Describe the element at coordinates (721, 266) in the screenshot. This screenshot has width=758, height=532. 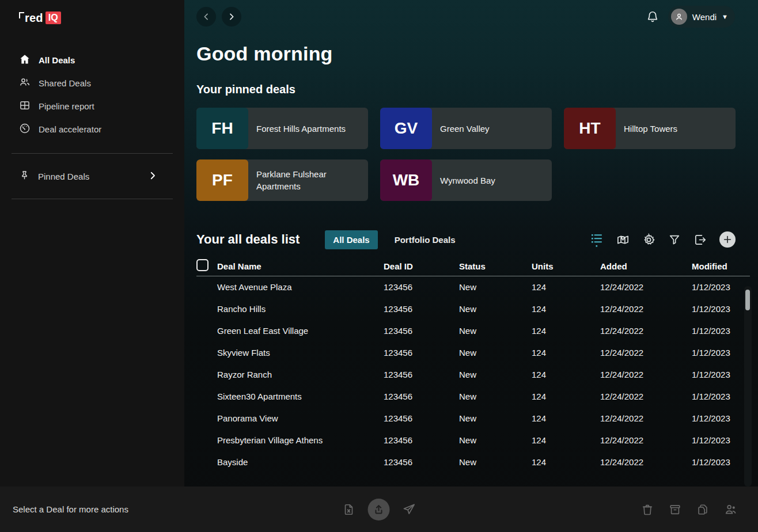
I see `column-header-modified: Modified` at that location.